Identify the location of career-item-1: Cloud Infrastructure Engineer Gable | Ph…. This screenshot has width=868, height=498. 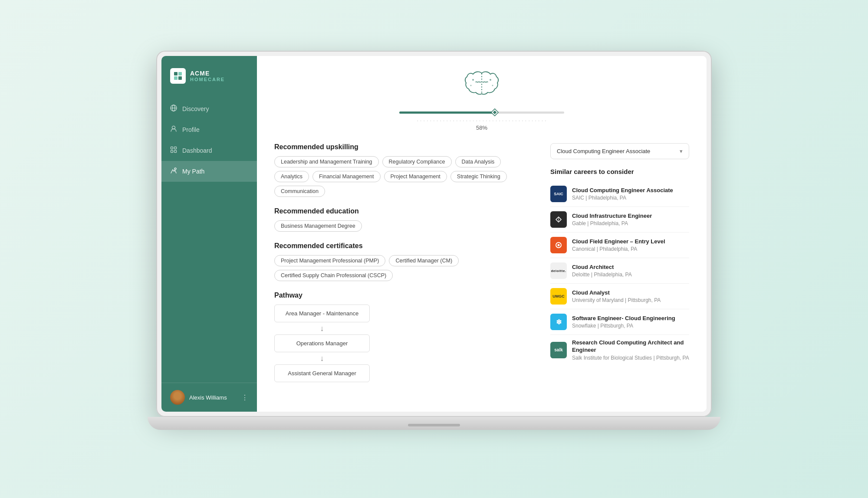
(620, 220).